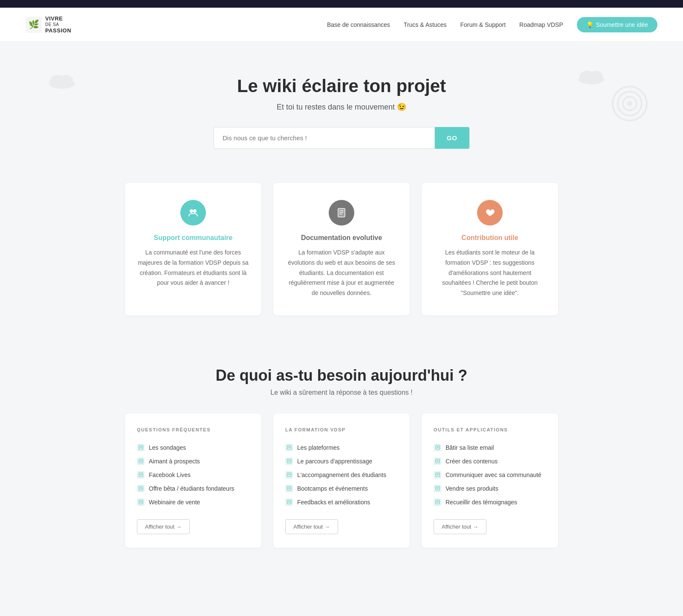  Describe the element at coordinates (342, 213) in the screenshot. I see `docs-icon` at that location.